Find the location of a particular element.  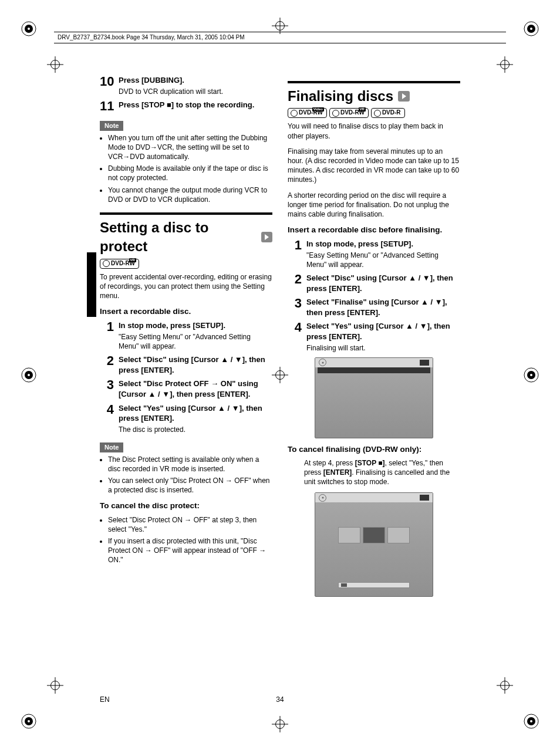

cancel-subhead: To cancel finalising (DVD-RW only): is located at coordinates (374, 450).